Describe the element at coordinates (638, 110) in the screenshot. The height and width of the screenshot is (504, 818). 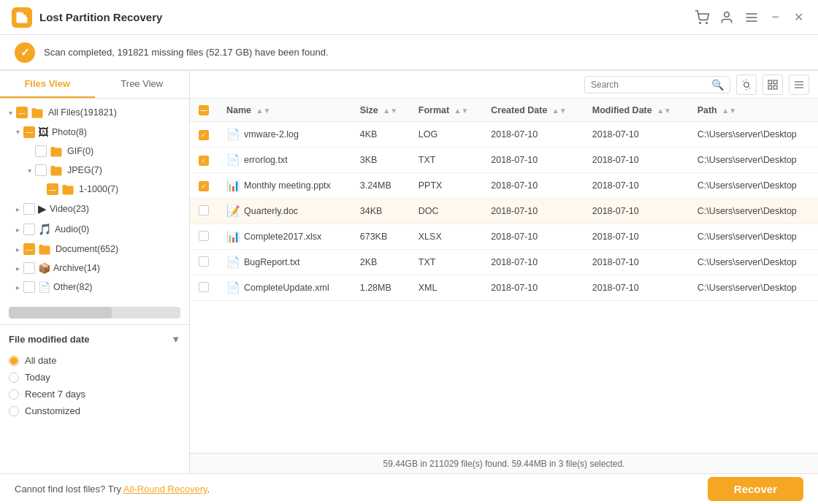
I see `col-header-modified: Modified Date ▲▼` at that location.